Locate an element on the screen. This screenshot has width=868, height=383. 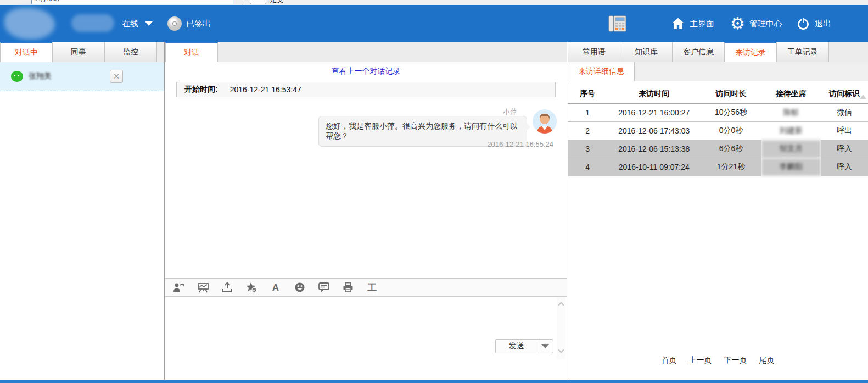
disc-icon is located at coordinates (175, 24).